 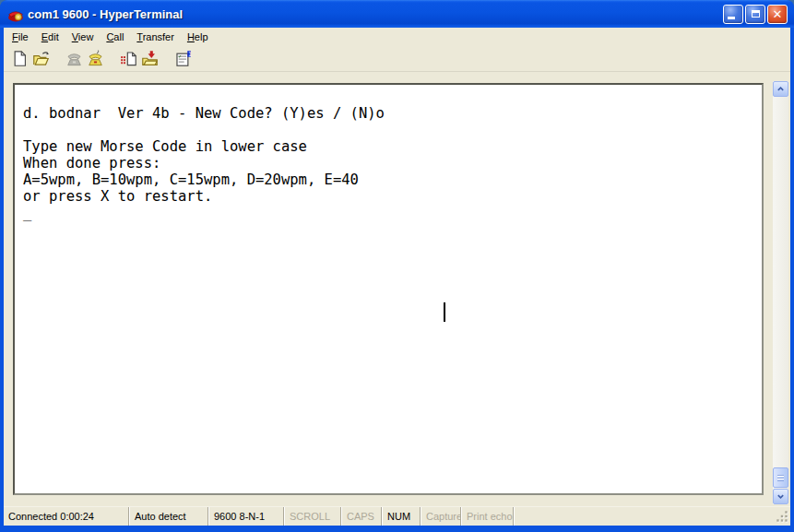 I want to click on close-button: ✕, so click(x=777, y=15).